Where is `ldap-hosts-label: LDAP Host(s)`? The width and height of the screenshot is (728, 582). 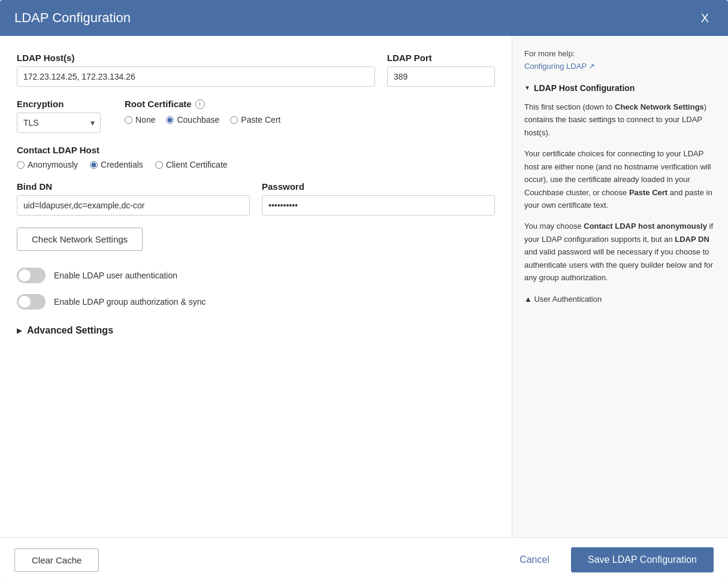 ldap-hosts-label: LDAP Host(s) is located at coordinates (196, 57).